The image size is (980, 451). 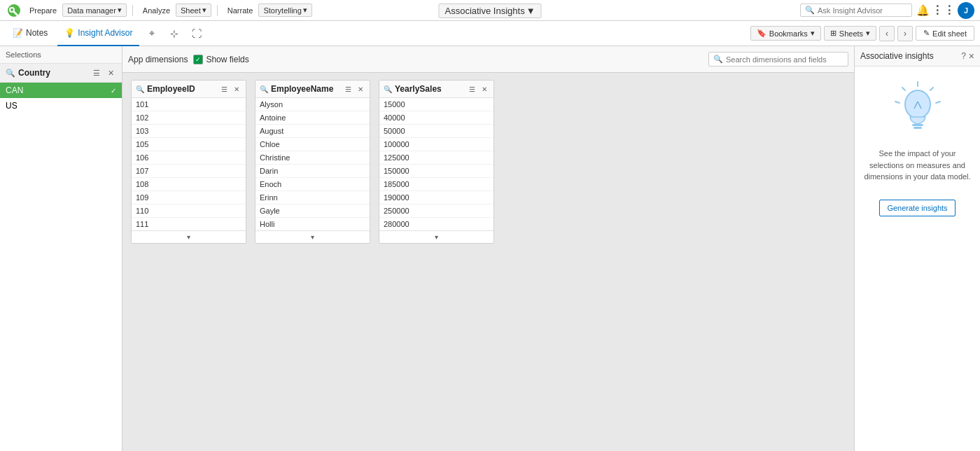 What do you see at coordinates (152, 34) in the screenshot?
I see `lasso-btn: ⌖` at bounding box center [152, 34].